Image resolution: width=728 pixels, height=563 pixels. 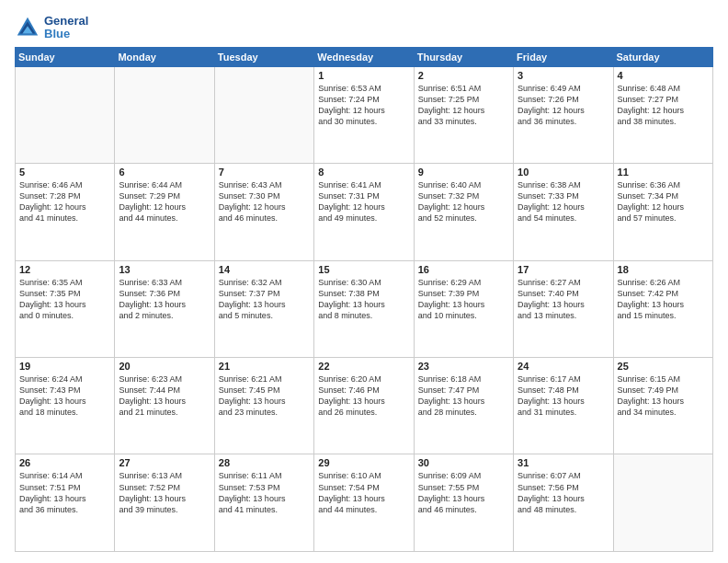 What do you see at coordinates (364, 212) in the screenshot?
I see `calendar-cell: 8Sunrise: 6:41 AM Sunset: 7:31 PM Daylig…` at bounding box center [364, 212].